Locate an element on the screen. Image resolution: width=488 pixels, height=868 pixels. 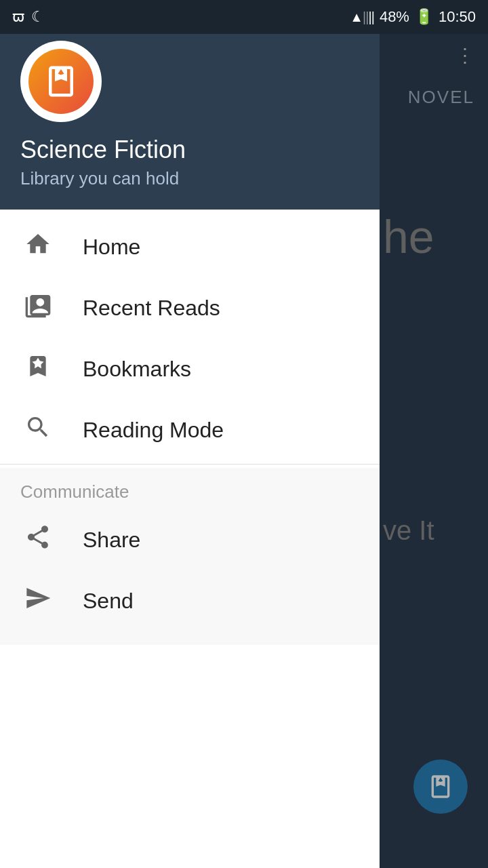
nav-item-bookmarks: Bookmarks is located at coordinates (190, 369).